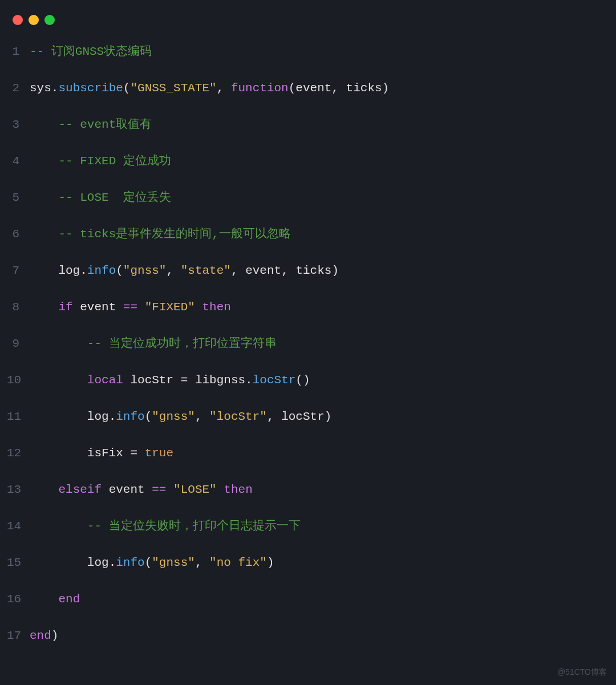 The width and height of the screenshot is (616, 685). What do you see at coordinates (308, 97) in the screenshot?
I see `code-line: 2sys.subscribe("GNSS_STATE", function(ev…` at bounding box center [308, 97].